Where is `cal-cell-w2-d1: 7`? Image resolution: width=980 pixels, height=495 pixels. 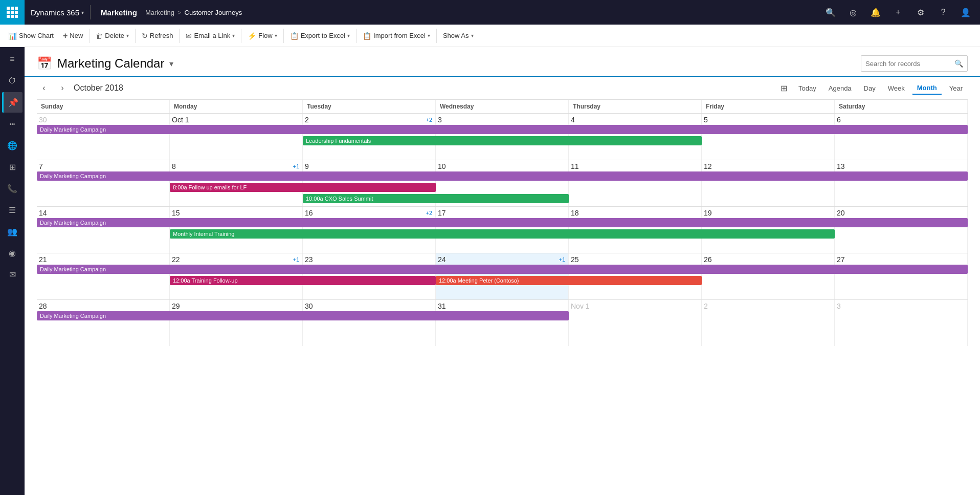 cal-cell-w2-d1: 7 is located at coordinates (103, 183).